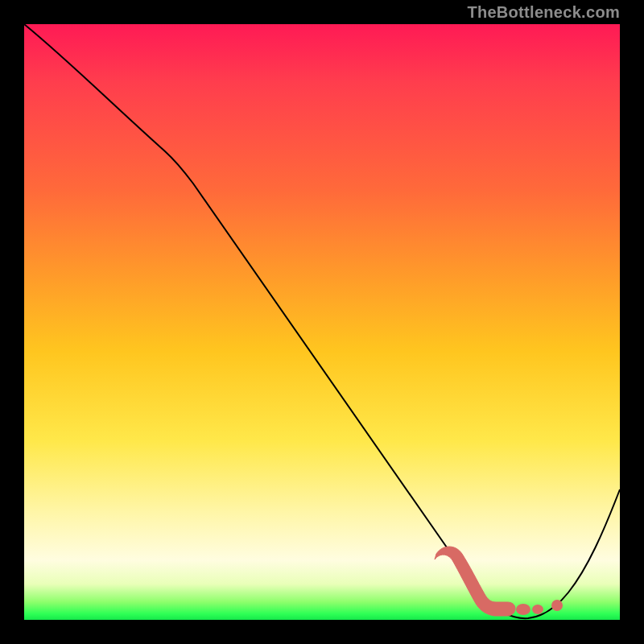  What do you see at coordinates (475, 581) in the screenshot?
I see `marked-blob` at bounding box center [475, 581].